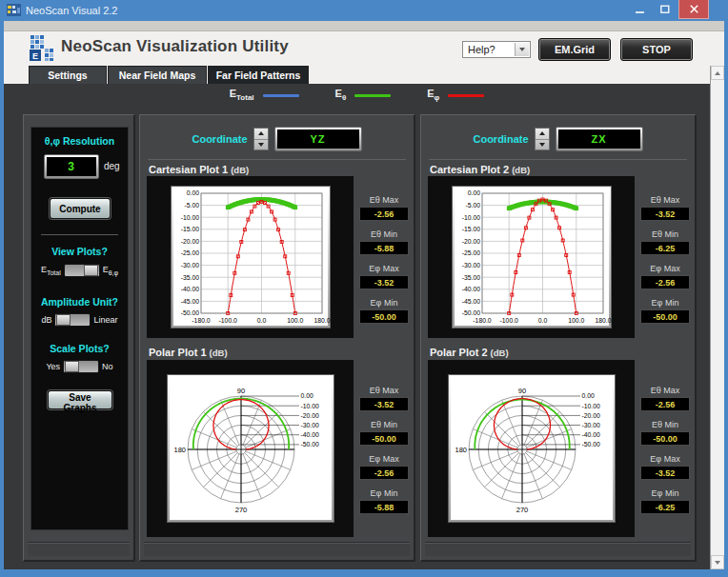  What do you see at coordinates (80, 400) in the screenshot?
I see `save-graphs-button: Save Graphs` at bounding box center [80, 400].